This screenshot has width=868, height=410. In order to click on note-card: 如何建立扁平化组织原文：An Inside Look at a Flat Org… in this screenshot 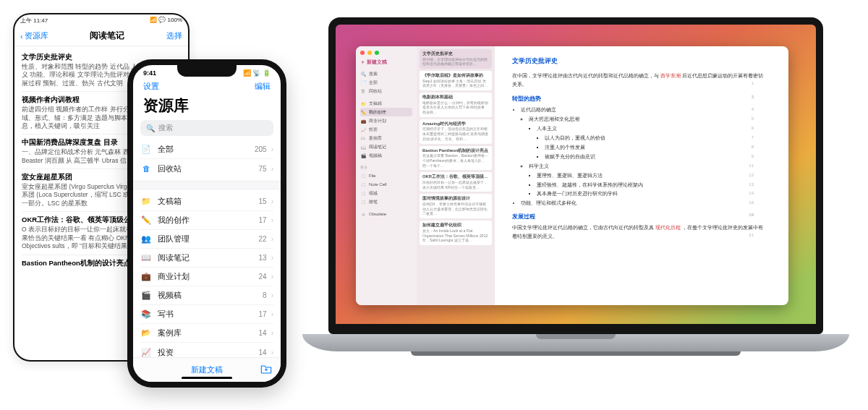, I will do `click(456, 233)`.